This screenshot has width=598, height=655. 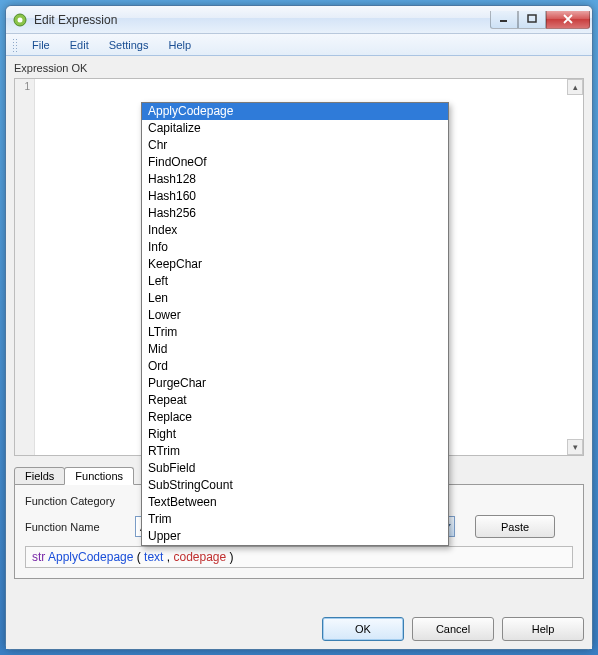 What do you see at coordinates (504, 20) in the screenshot?
I see `minimize-button` at bounding box center [504, 20].